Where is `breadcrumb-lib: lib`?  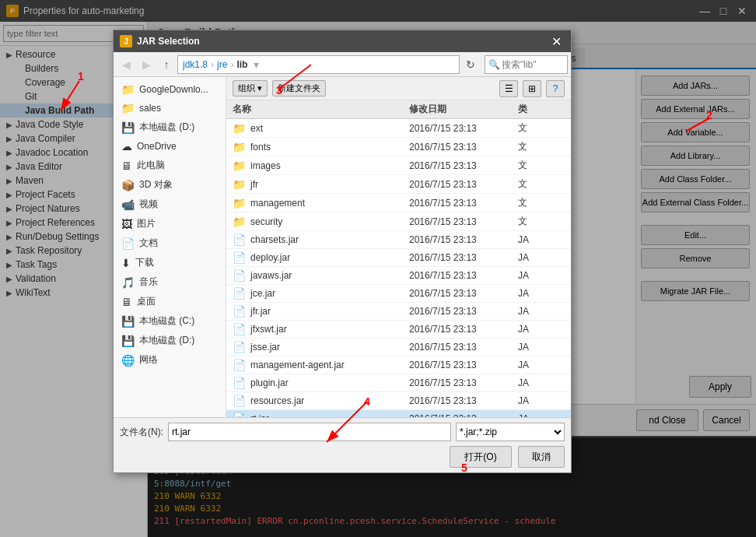 breadcrumb-lib: lib is located at coordinates (242, 65).